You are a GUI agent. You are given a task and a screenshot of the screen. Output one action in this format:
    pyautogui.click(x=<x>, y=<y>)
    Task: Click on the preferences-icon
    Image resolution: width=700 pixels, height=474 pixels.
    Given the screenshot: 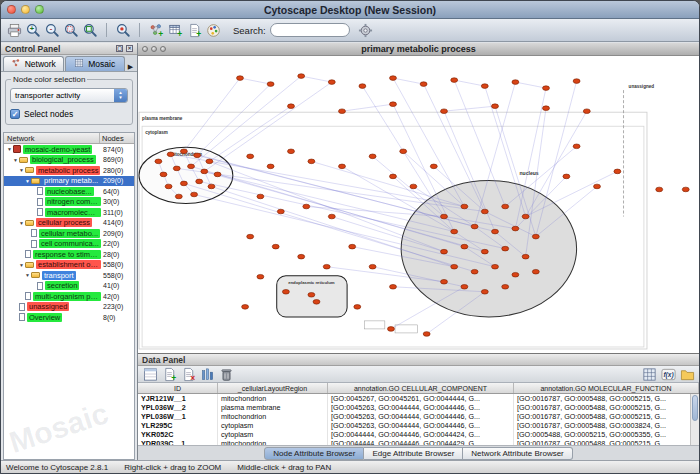 What is the action you would take?
    pyautogui.click(x=366, y=30)
    